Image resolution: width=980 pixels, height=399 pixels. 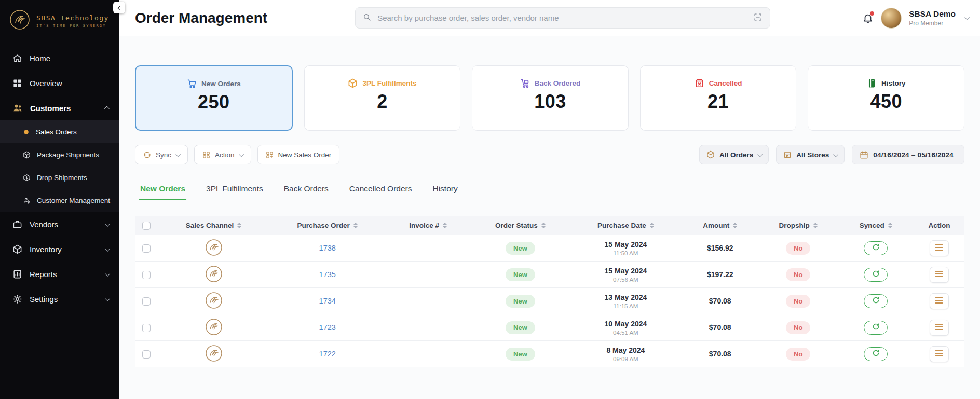 I want to click on purchase-date: 10 May 2024, so click(x=625, y=324).